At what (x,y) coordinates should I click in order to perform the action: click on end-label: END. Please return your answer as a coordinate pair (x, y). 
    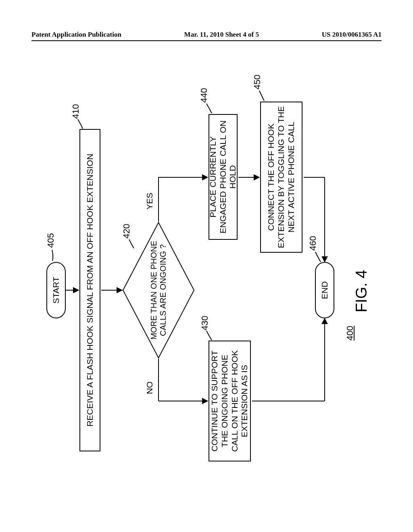
    Looking at the image, I should click on (325, 290).